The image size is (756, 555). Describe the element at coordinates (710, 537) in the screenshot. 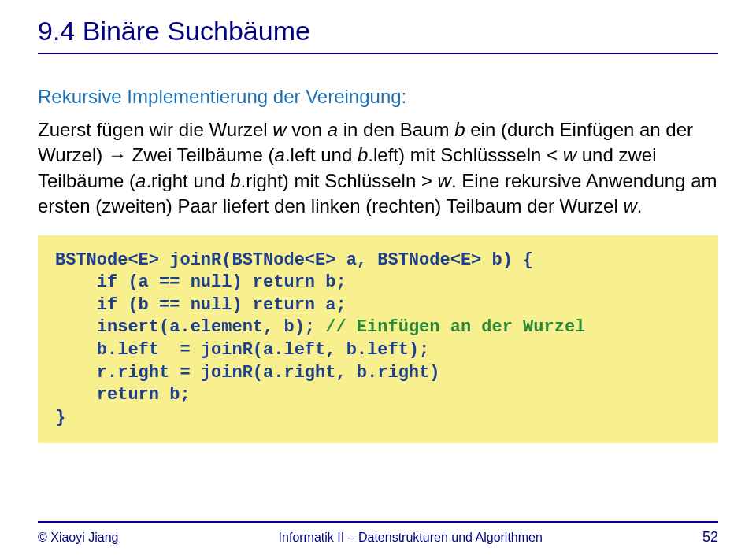

I see `footer-page-number: 52` at that location.